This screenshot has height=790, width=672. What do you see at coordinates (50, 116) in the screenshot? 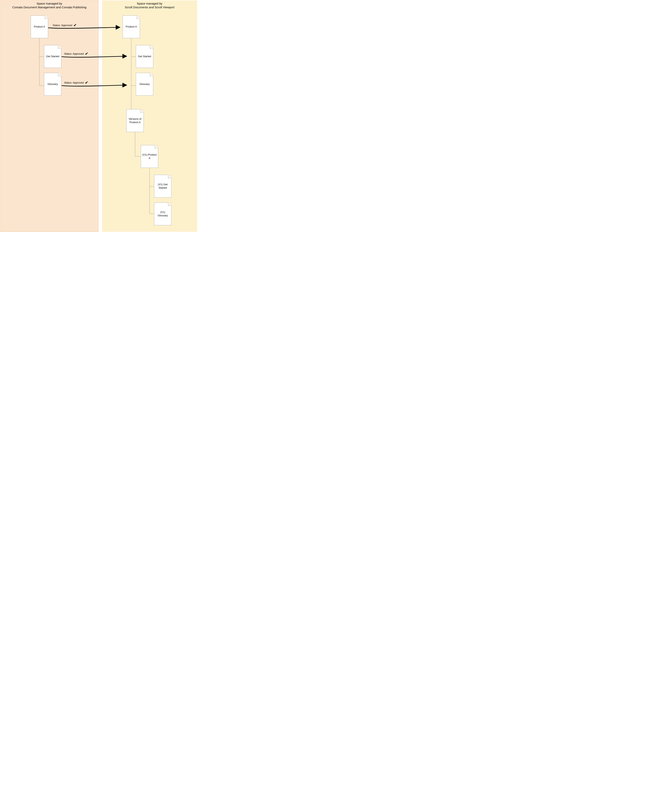
I see `left-space-panel: Space managed by Comala Document Managem…` at bounding box center [50, 116].